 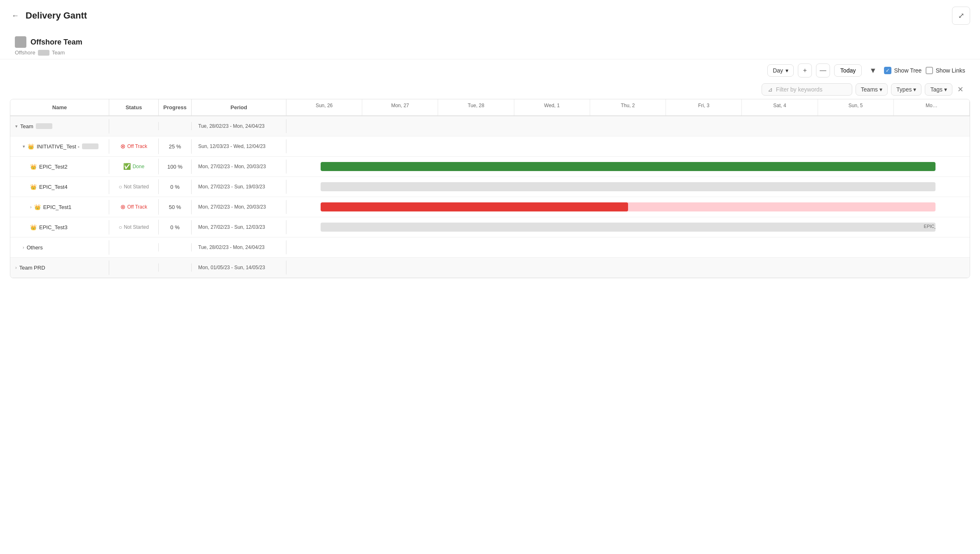 What do you see at coordinates (60, 126) in the screenshot?
I see `cell-name-0: ▾Team` at bounding box center [60, 126].